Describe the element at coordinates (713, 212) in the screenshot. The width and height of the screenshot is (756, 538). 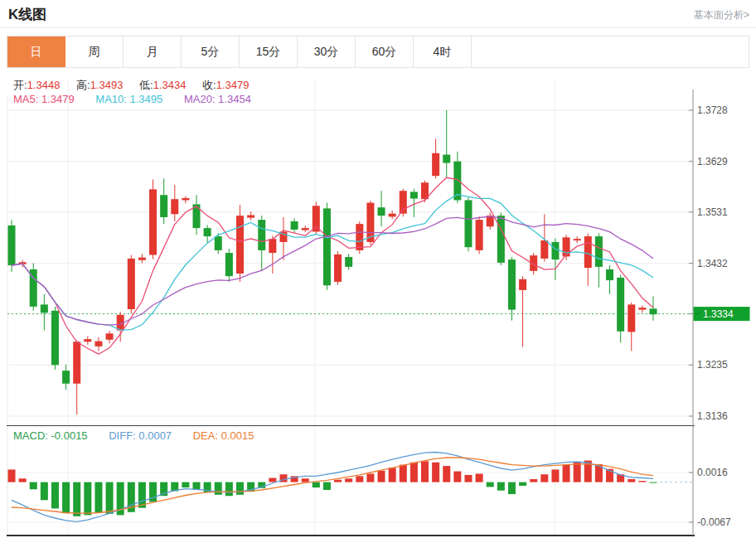
I see `y-axis-label: 1.3531` at that location.